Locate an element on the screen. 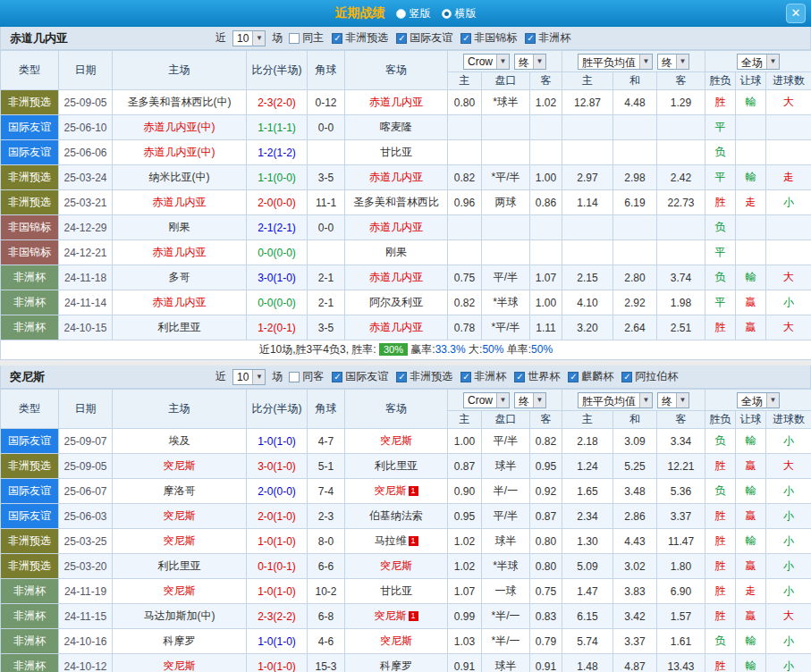  home-team-name: 埃及 is located at coordinates (180, 441).